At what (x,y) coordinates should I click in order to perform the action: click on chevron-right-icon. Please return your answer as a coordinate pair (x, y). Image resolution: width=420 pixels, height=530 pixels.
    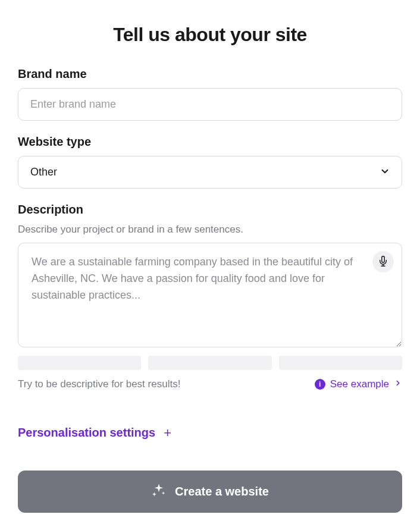
    Looking at the image, I should click on (398, 384).